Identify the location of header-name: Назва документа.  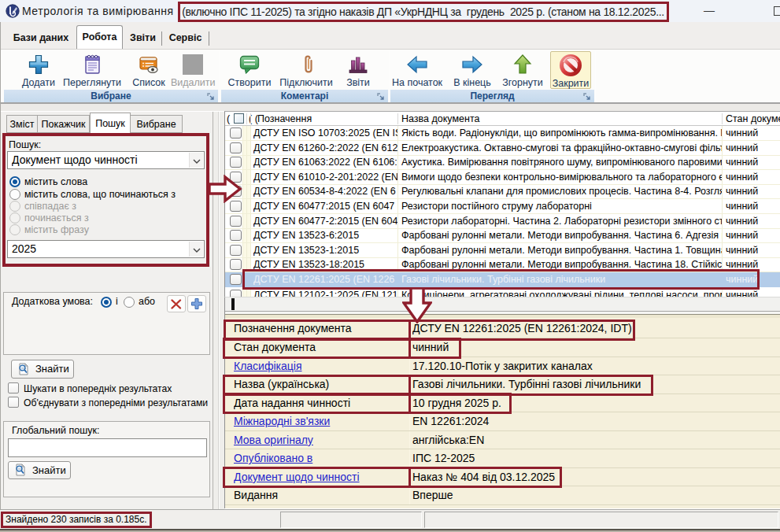
(441, 119).